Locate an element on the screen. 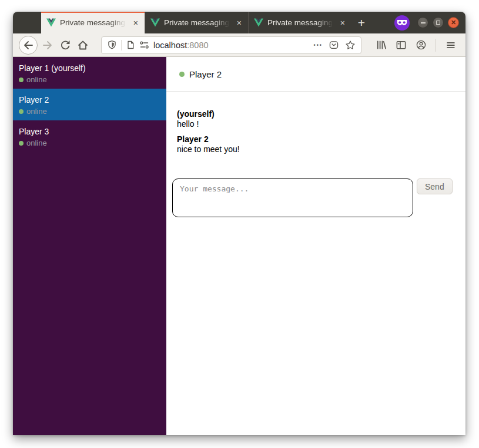  chat-header-name: Player 2 is located at coordinates (206, 74).